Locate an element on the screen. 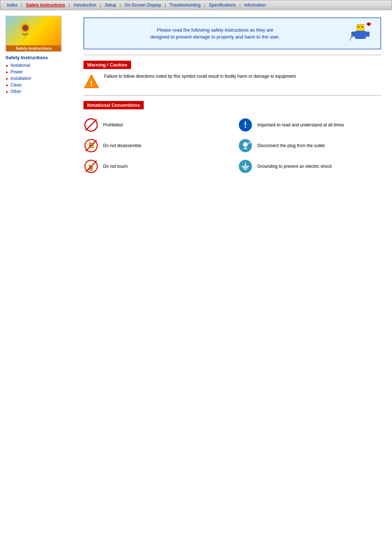  disconnect-icon is located at coordinates (245, 146).